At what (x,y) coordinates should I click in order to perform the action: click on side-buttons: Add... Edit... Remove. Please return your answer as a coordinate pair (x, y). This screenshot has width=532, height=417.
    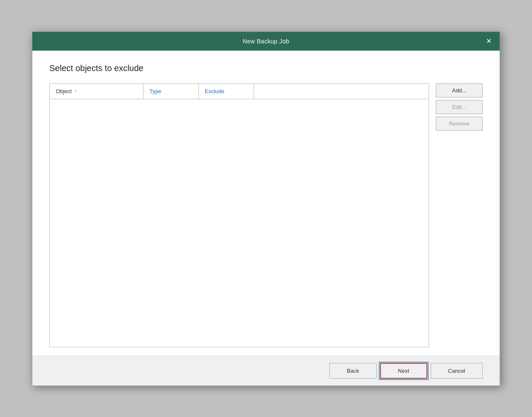
    Looking at the image, I should click on (459, 107).